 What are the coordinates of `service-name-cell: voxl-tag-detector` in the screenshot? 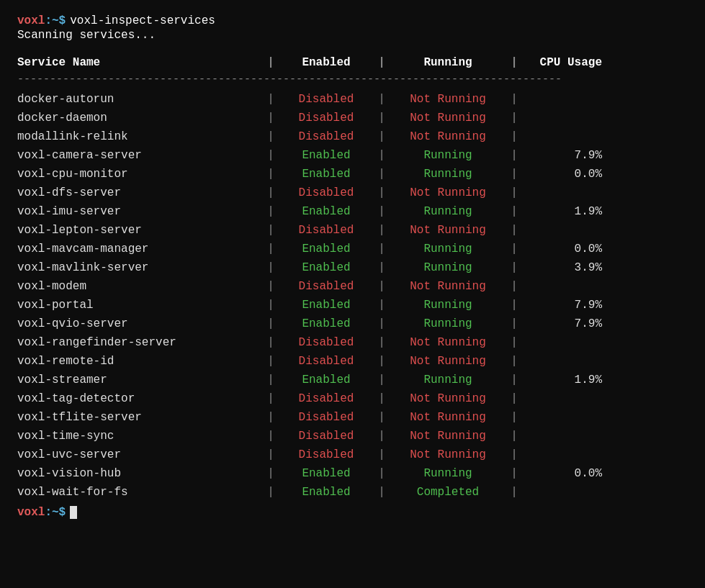 It's located at (140, 399).